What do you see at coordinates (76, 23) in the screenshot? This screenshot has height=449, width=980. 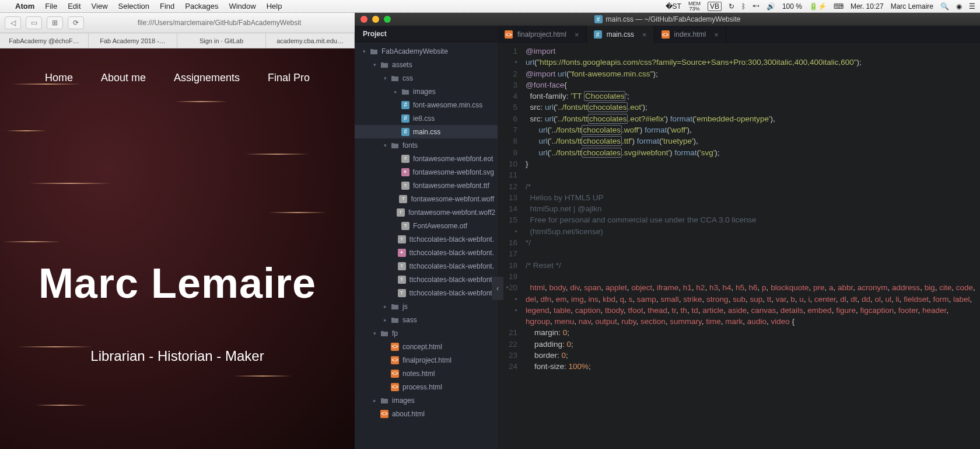 I see `reload-button: ⟳` at bounding box center [76, 23].